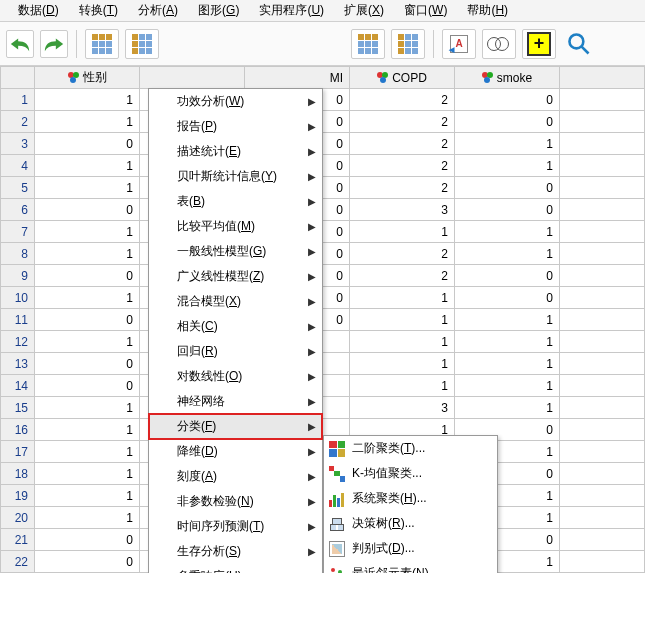  What do you see at coordinates (158, 10) in the screenshot?
I see `menu-analyze: 分析(A)` at bounding box center [158, 10].